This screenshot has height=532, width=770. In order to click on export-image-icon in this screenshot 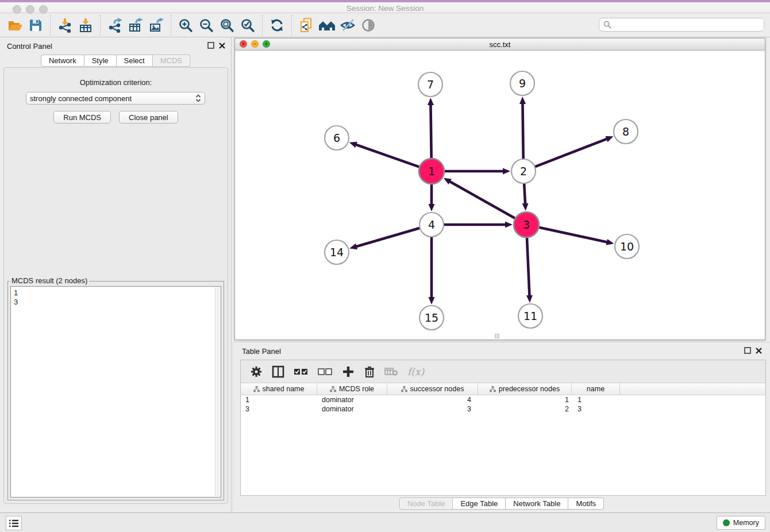, I will do `click(156, 25)`.